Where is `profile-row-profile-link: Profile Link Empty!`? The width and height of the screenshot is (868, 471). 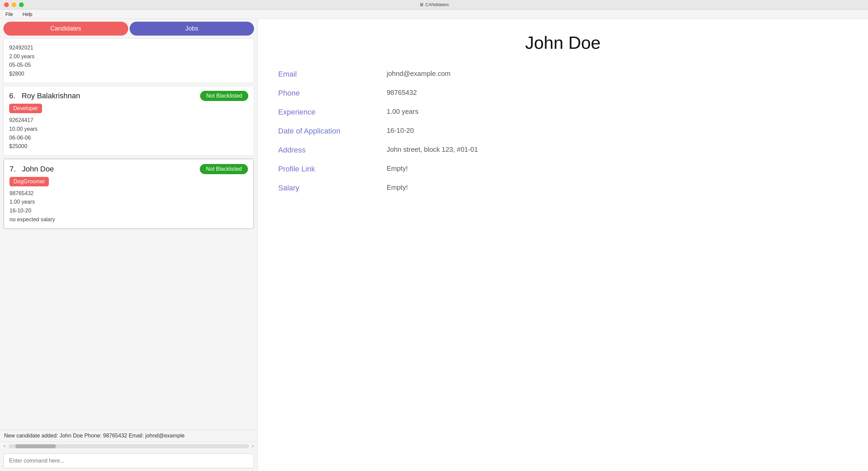 profile-row-profile-link: Profile Link Empty! is located at coordinates (563, 169).